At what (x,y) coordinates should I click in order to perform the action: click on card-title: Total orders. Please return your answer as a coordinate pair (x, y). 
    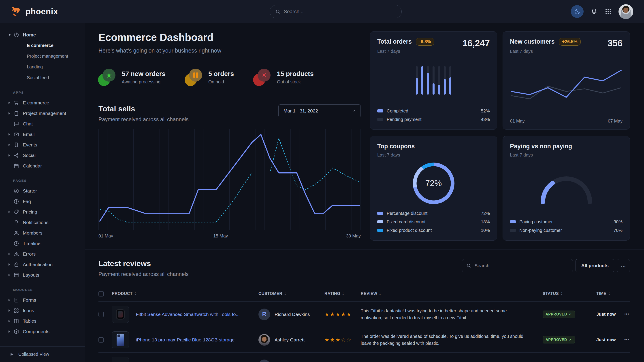
    Looking at the image, I should click on (394, 41).